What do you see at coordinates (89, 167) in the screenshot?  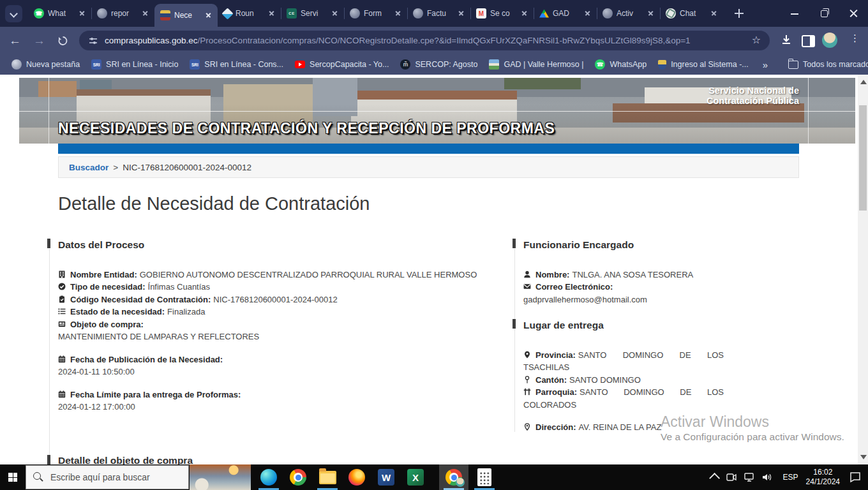 I see `breadcrumb-link-buscador: Buscador` at bounding box center [89, 167].